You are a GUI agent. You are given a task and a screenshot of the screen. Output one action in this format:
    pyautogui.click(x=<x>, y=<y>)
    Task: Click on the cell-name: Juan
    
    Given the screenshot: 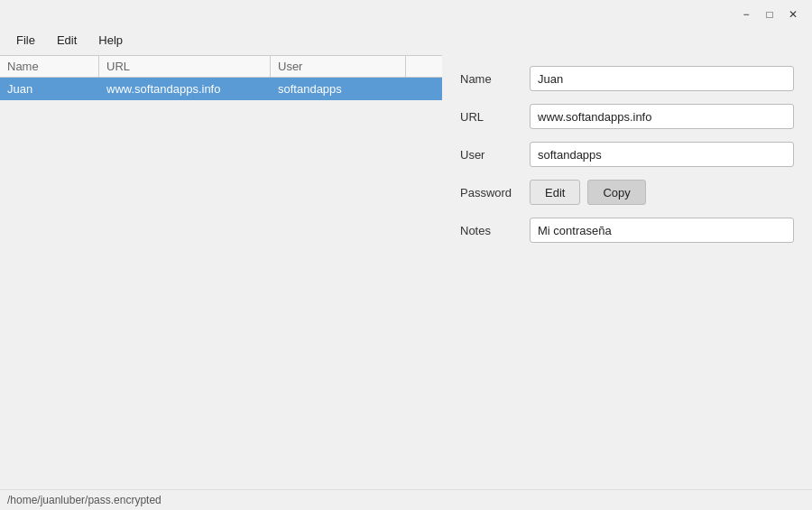 What is the action you would take?
    pyautogui.click(x=57, y=88)
    